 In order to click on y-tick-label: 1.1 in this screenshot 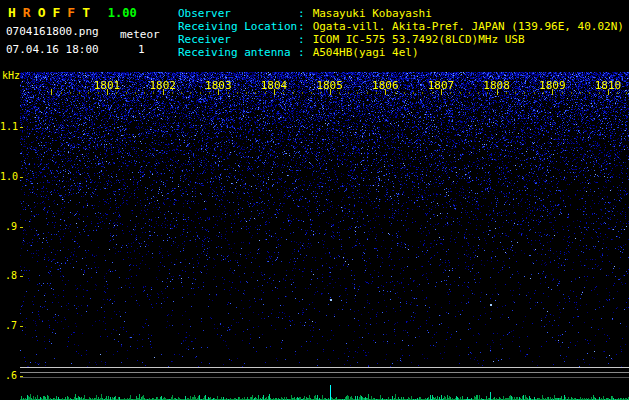, I will do `click(8, 126)`.